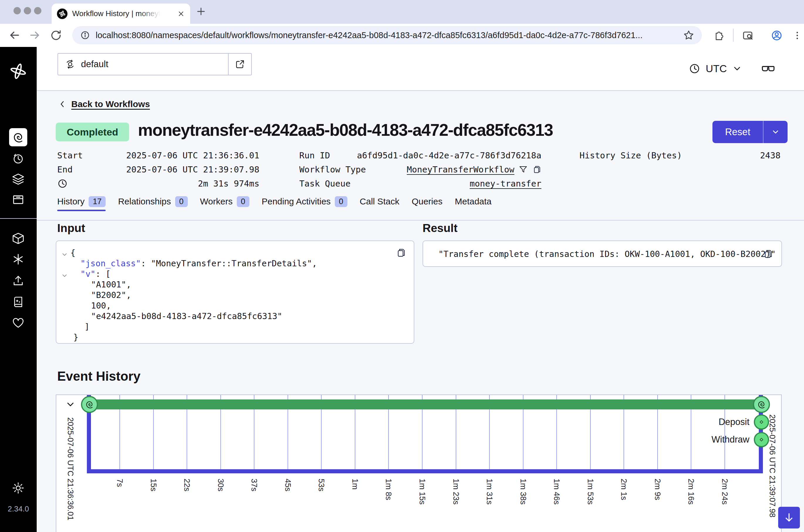 The width and height of the screenshot is (804, 532). Describe the element at coordinates (738, 132) in the screenshot. I see `reset-button-label: Reset` at that location.